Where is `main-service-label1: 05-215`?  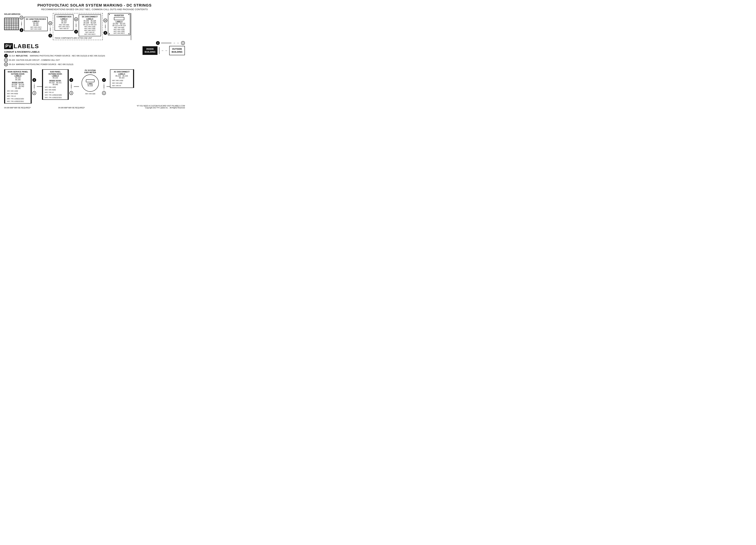 main-service-label1: 05-215 is located at coordinates (18, 78).